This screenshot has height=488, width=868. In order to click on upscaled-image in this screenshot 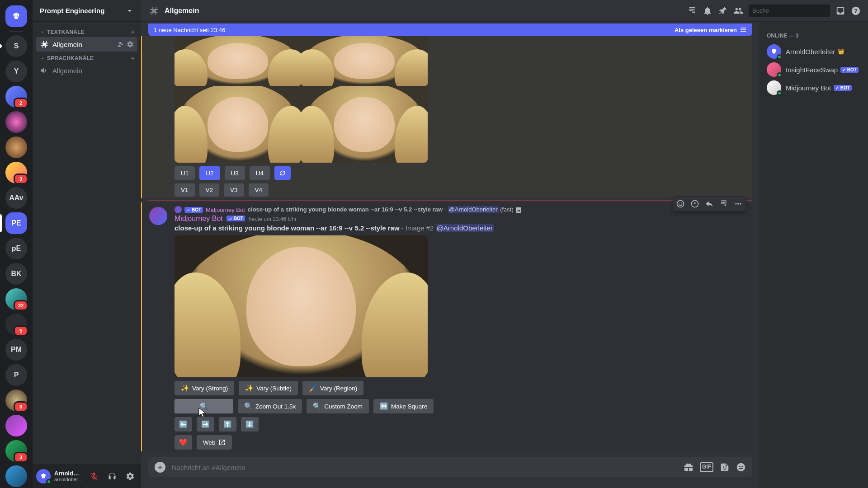, I will do `click(301, 306)`.